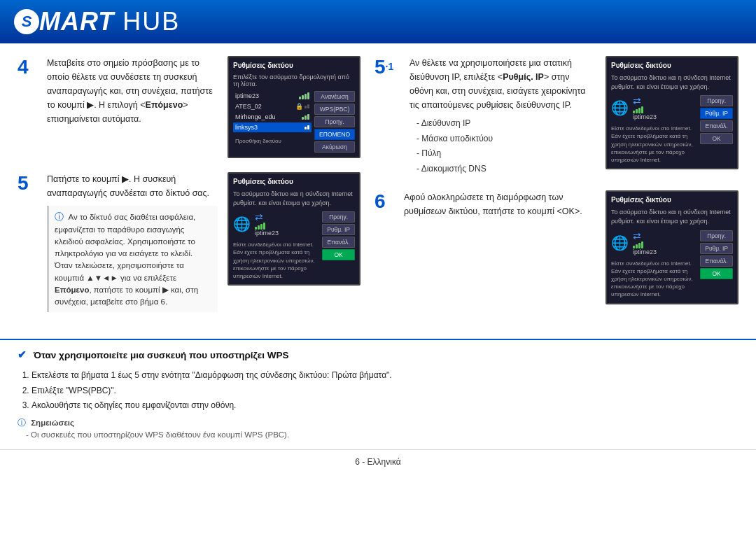 The image size is (756, 534). Describe the element at coordinates (378, 435) in the screenshot. I see `wps-subnote: - Οι συσκευές που υποστηρίζουν WPS διαθέ…` at that location.